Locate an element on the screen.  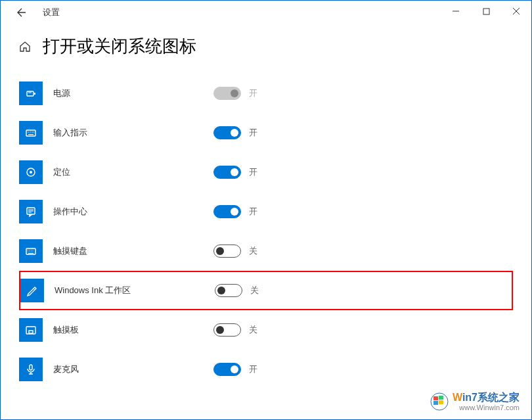
watermark: Win7系统之家 www.Winwin7.com is located at coordinates (475, 401).